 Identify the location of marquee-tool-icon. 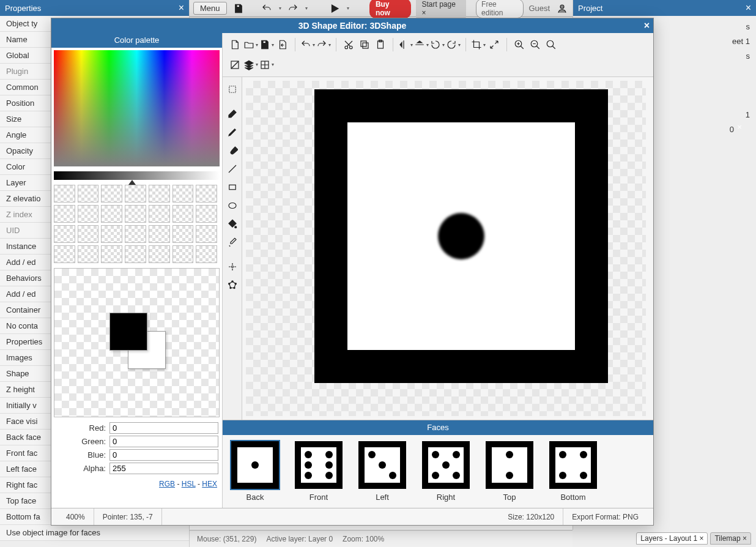
(232, 89).